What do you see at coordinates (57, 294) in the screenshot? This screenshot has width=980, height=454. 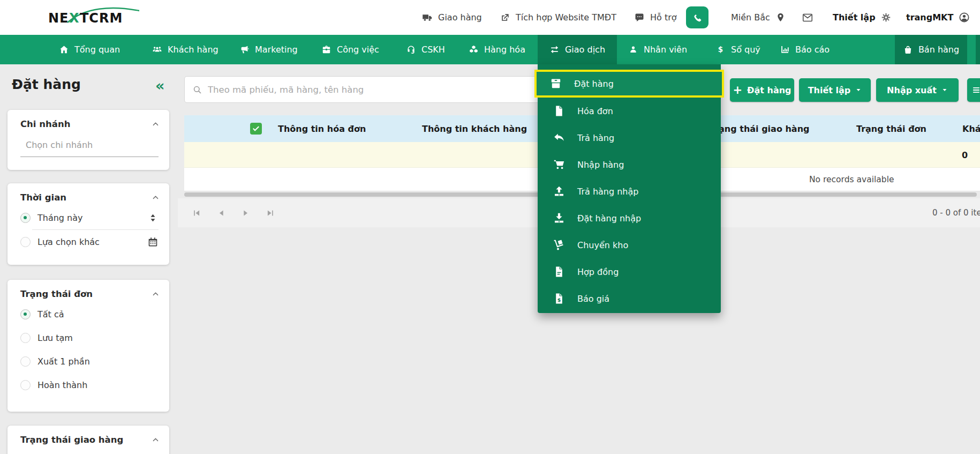 I see `filter-card-title: Trạng thái đơn` at bounding box center [57, 294].